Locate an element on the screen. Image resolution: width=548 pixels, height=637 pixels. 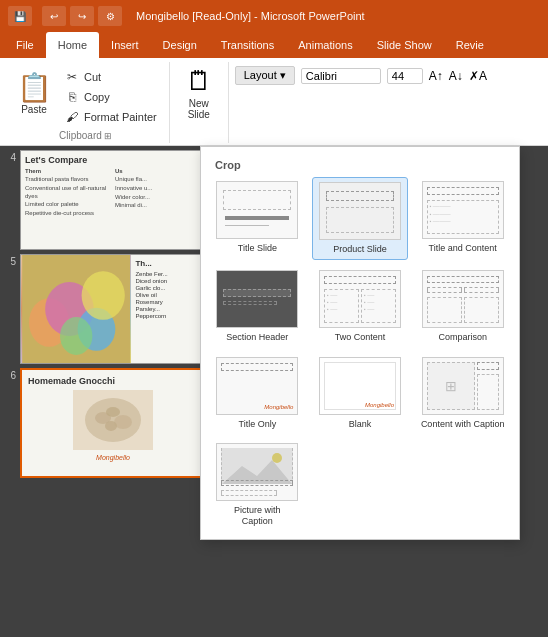
layout-preview-picture-caption is located at coordinates (257, 472).